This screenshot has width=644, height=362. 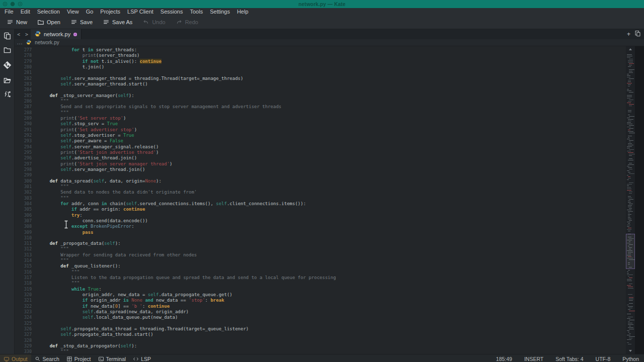 I want to click on code-line-307: 307 conn.send(data.encode()), so click(x=320, y=221).